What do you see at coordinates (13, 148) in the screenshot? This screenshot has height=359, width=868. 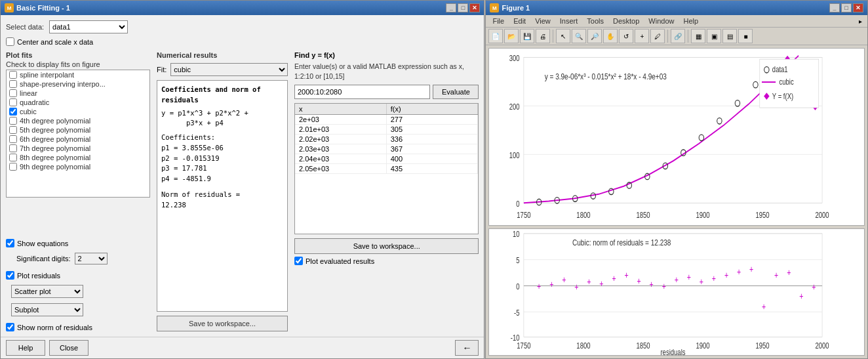 I see `fit-7th-checkbox` at bounding box center [13, 148].